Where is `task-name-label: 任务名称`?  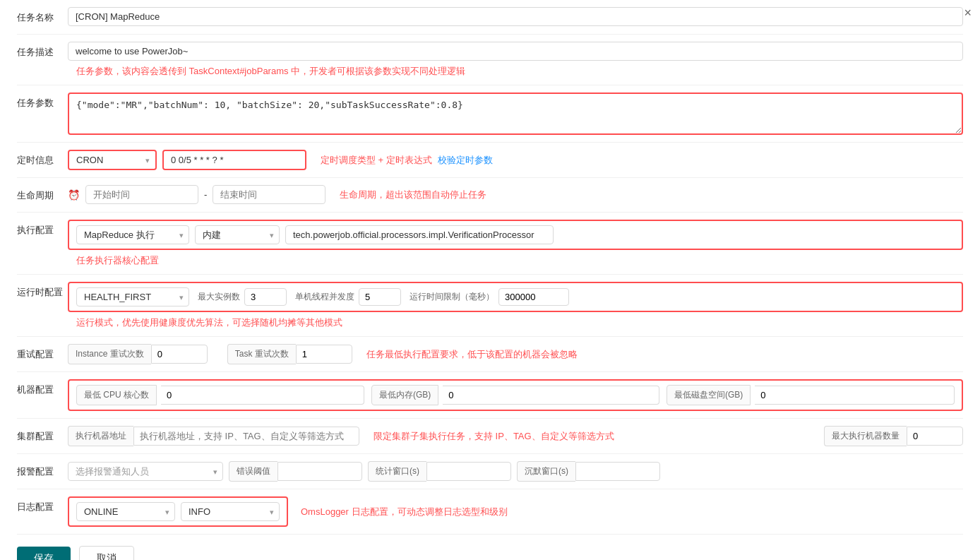
task-name-label: 任务名称 is located at coordinates (42, 16).